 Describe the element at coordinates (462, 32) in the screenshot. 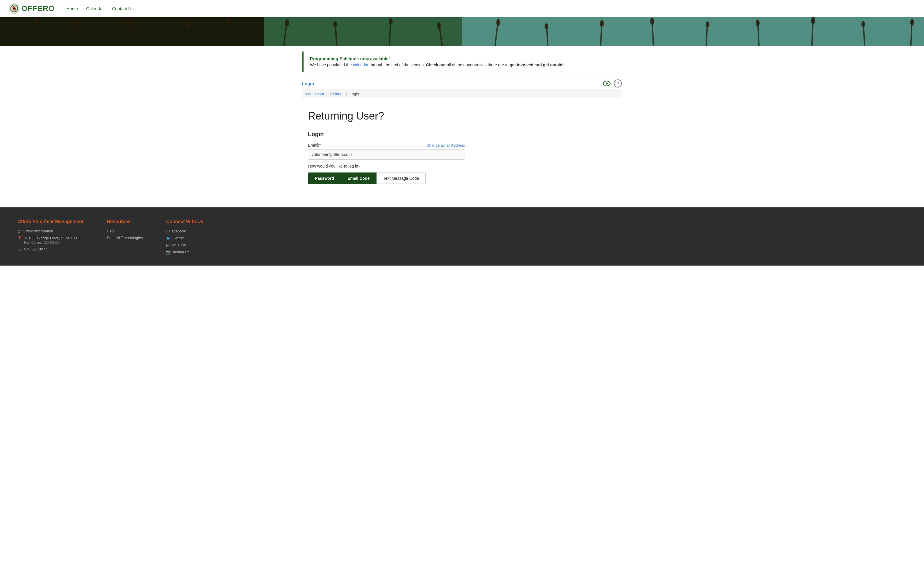

I see `hero-reed-graphic` at that location.